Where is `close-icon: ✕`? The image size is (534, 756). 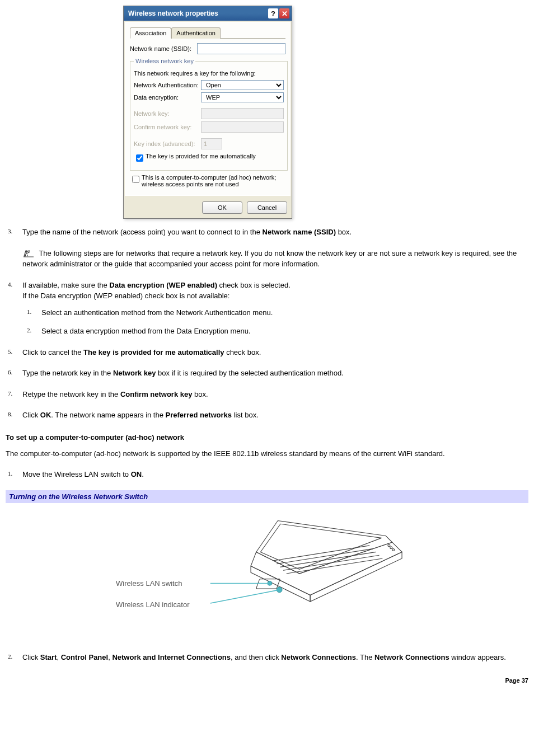 close-icon: ✕ is located at coordinates (284, 13).